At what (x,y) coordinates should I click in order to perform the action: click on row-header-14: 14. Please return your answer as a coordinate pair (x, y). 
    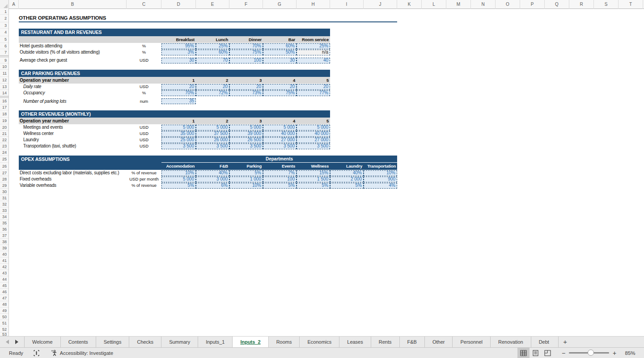
    Looking at the image, I should click on (4, 93).